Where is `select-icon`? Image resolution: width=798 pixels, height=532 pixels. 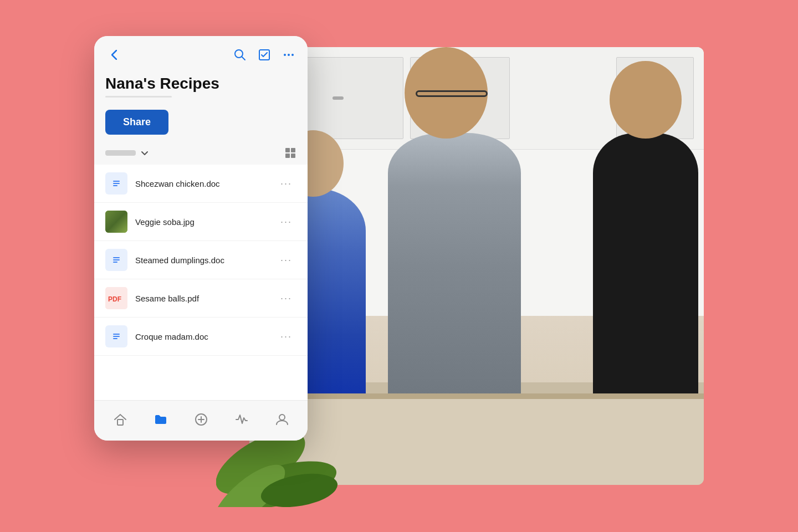 select-icon is located at coordinates (264, 55).